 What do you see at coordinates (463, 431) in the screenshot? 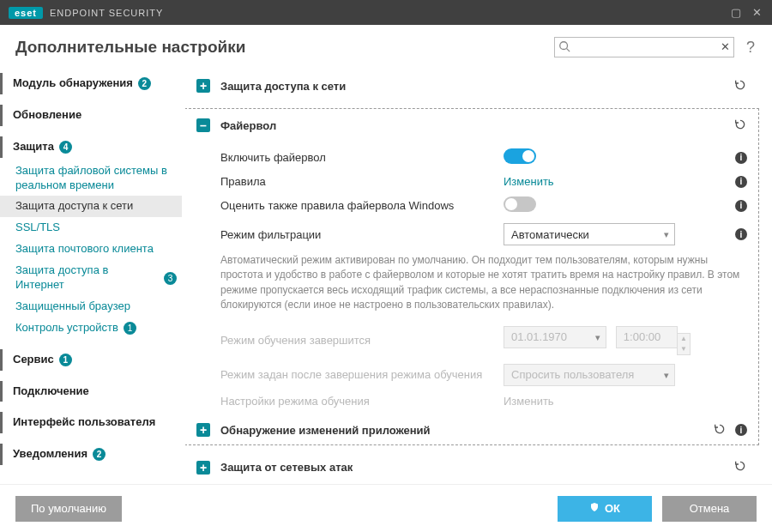
I see `subpanel-title: Обнаружение изменений приложений` at bounding box center [463, 431].